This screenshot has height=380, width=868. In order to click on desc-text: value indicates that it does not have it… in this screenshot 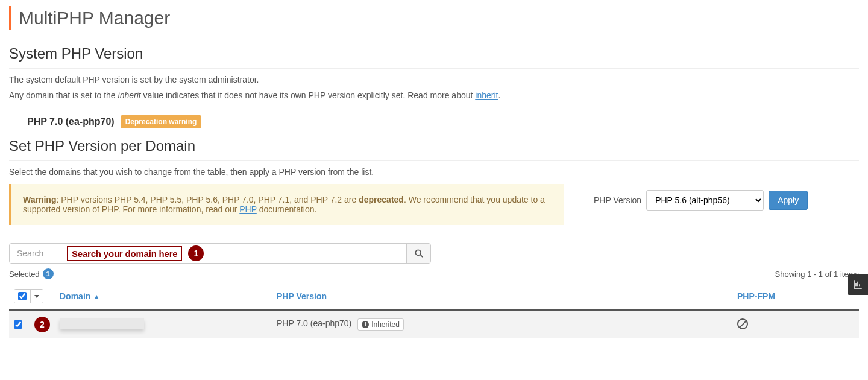, I will do `click(309, 95)`.